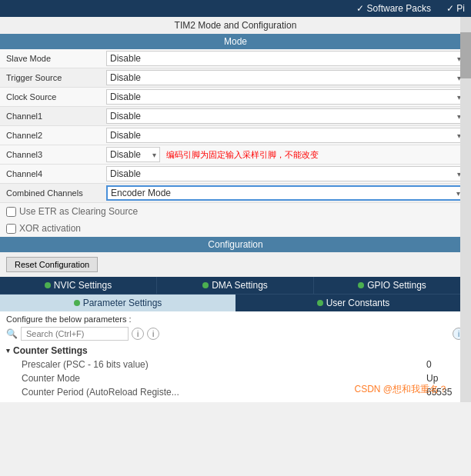  I want to click on tabs-row-2: Parameter Settings User Constants, so click(236, 303).